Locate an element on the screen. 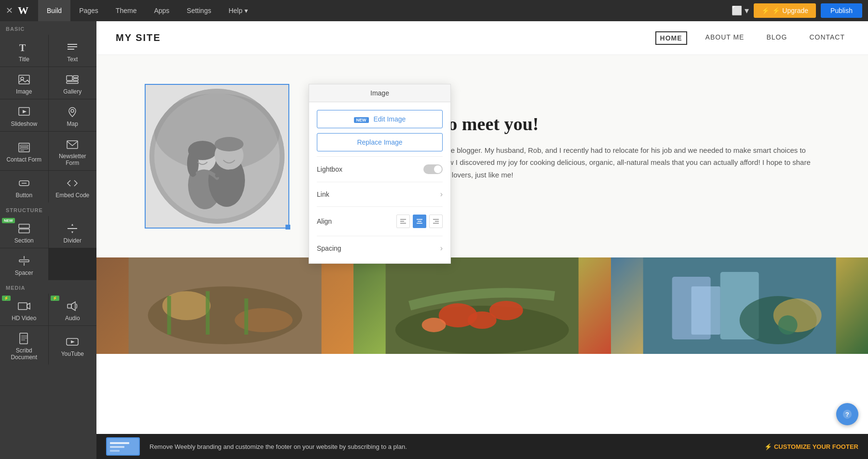 This screenshot has height=459, width=868. structure-items-grid: NEW Section Divider is located at coordinates (48, 248).